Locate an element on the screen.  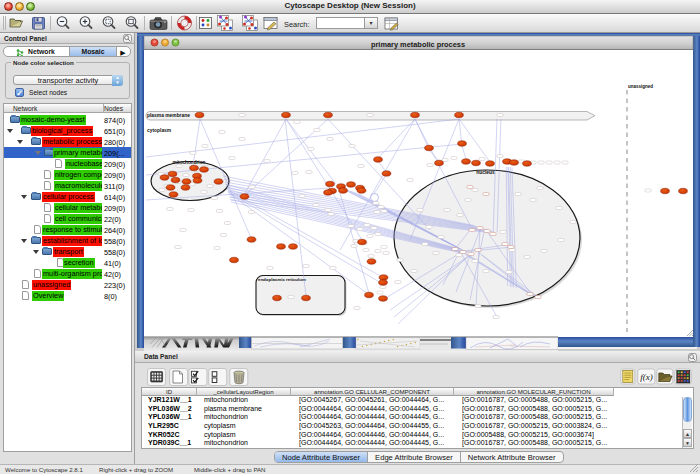
svg-text: nucleus is located at coordinates (486, 172).